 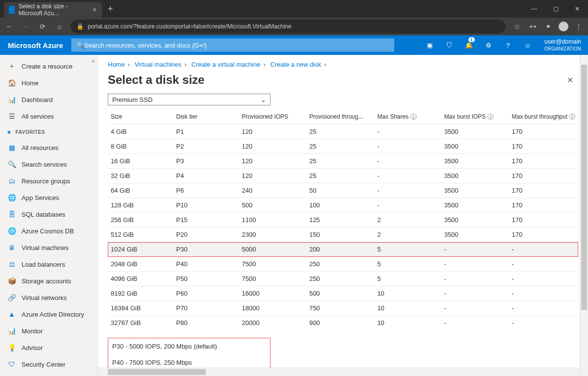 I want to click on breadcrumb: Home› Virtual machines› Create a virtual…, so click(x=343, y=63).